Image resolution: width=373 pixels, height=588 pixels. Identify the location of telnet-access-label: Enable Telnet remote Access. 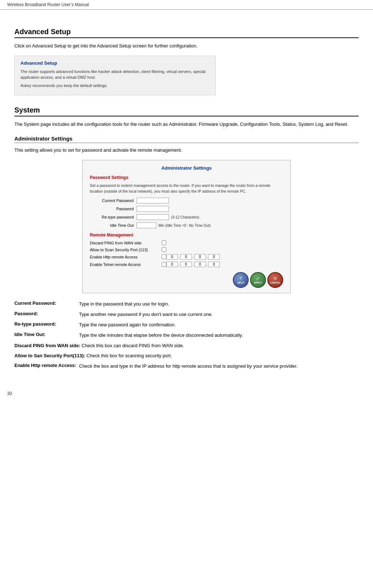
(126, 265).